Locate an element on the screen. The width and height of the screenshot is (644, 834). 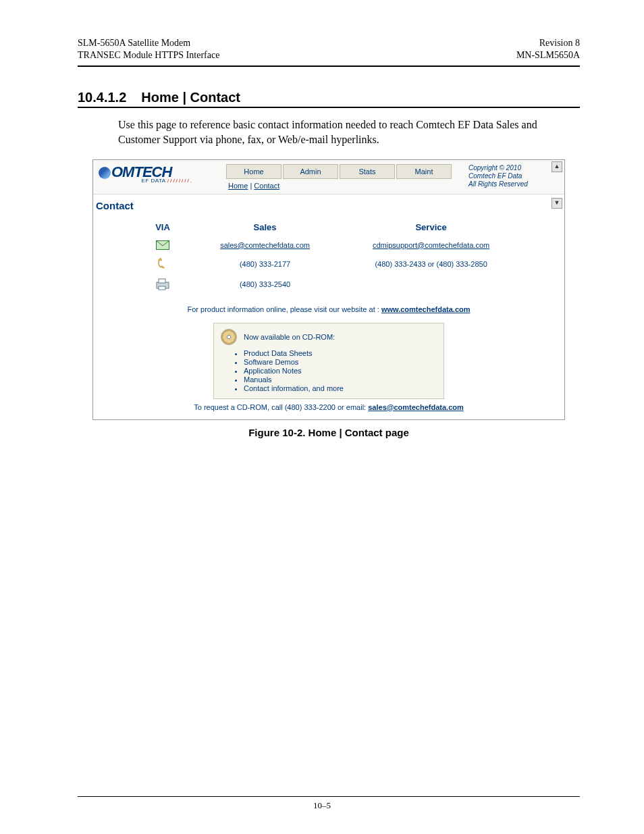
table-row-phone: (480) 333-2177 (480) 333-2433 or (480) 3… is located at coordinates (329, 264).